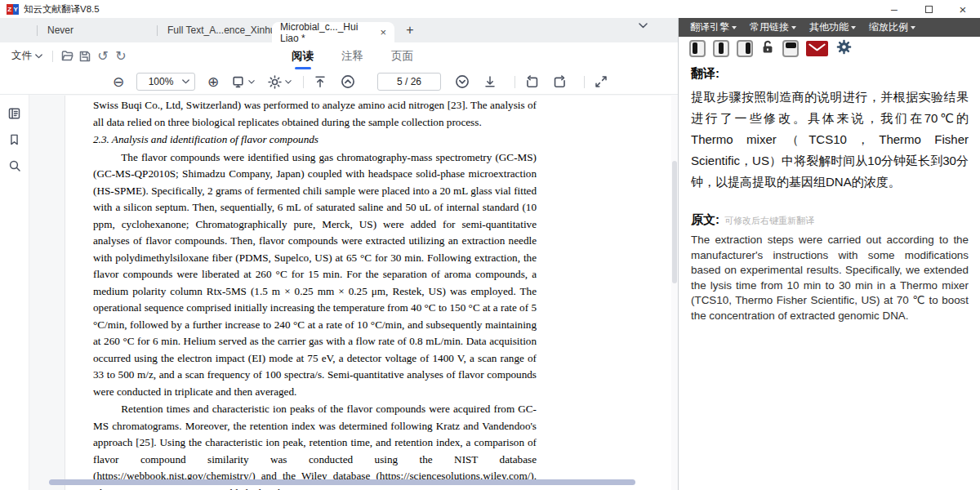 The image size is (980, 490). I want to click on bookmark-icon, so click(15, 140).